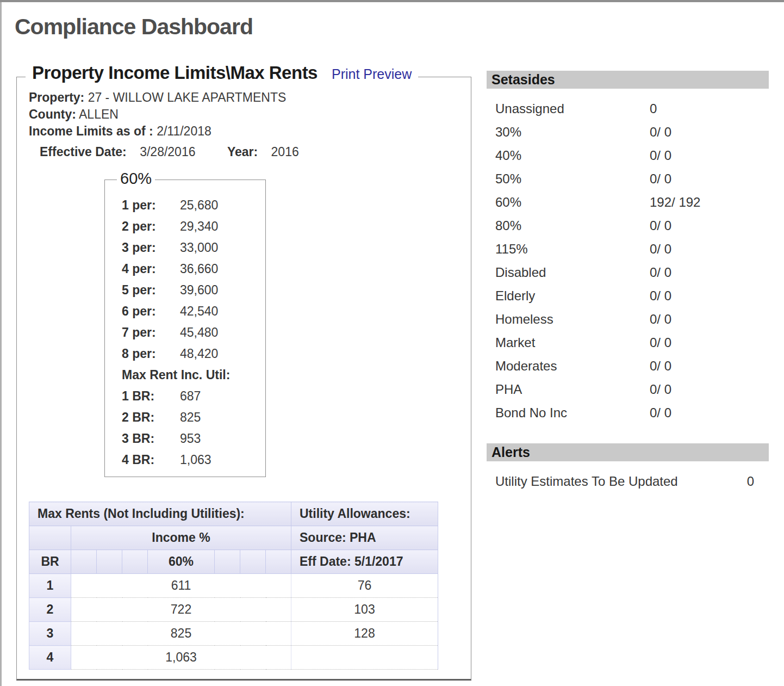  I want to click on limit-row: 6 per: 42,540, so click(194, 311).